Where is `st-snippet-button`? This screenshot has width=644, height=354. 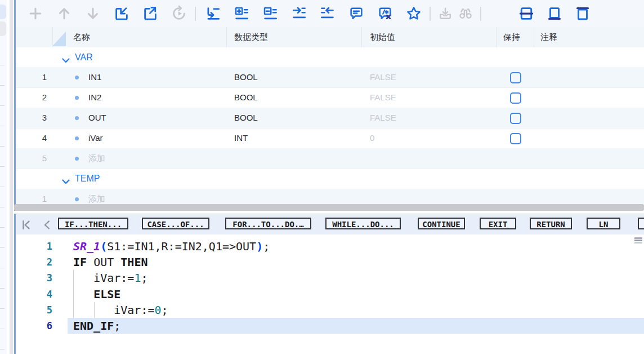 st-snippet-button is located at coordinates (641, 223).